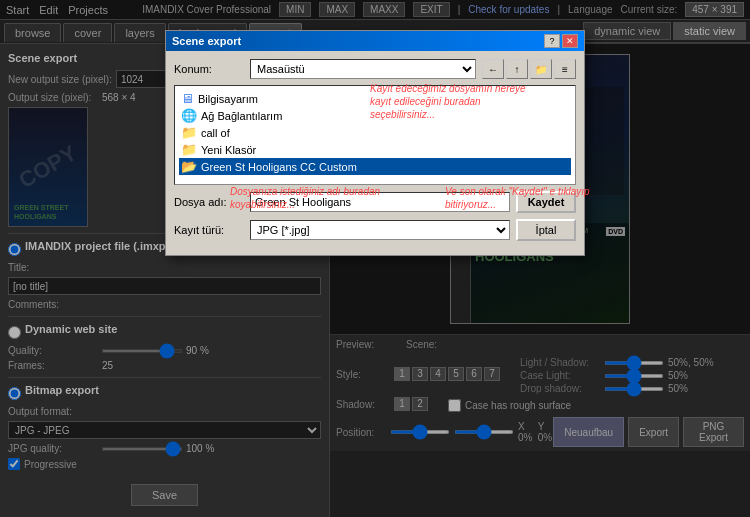 The height and width of the screenshot is (517, 750). I want to click on konum-toolbar: ← ↑ 📁 ≡, so click(529, 69).